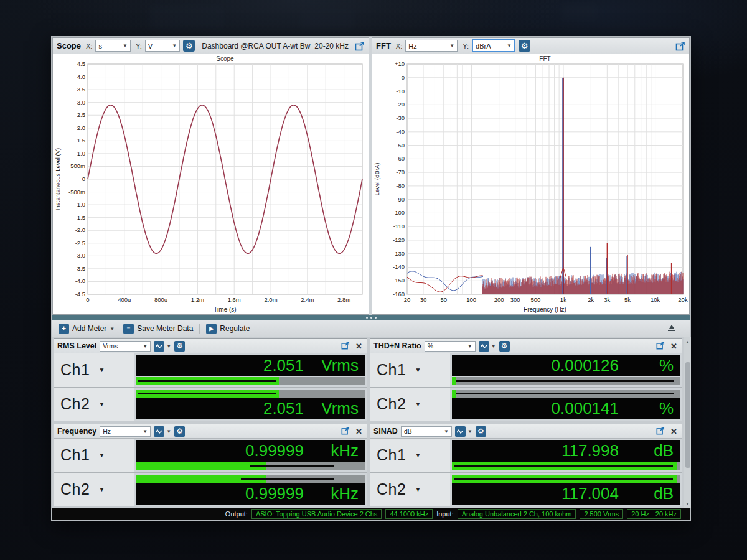 The image size is (747, 560). What do you see at coordinates (371, 317) in the screenshot?
I see `panel-splitter-handle` at bounding box center [371, 317].